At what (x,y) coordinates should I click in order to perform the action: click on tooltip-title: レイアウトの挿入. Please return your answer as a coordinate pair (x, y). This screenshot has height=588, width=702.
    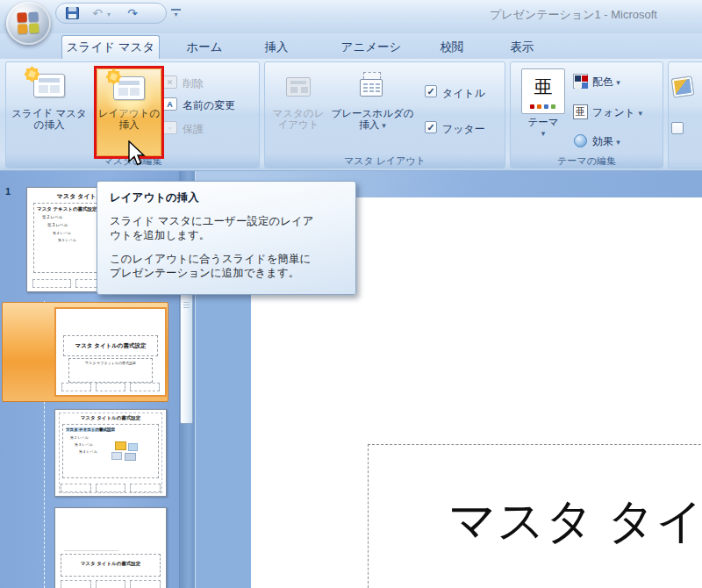
    Looking at the image, I should click on (226, 198).